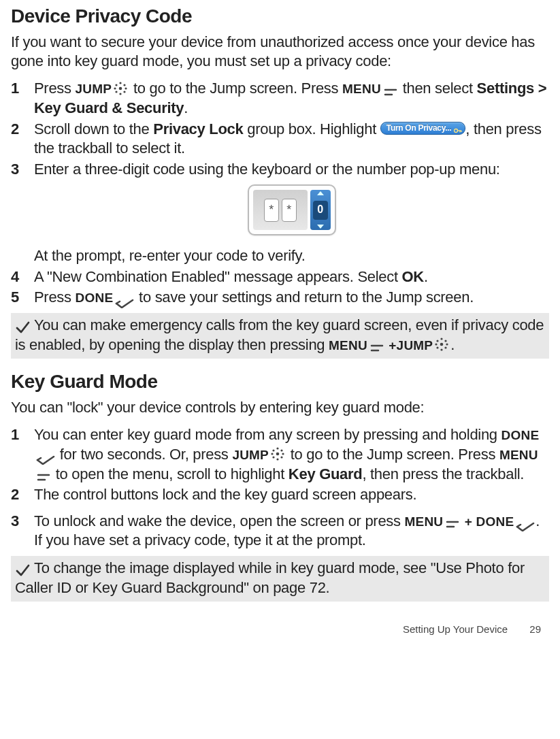 The width and height of the screenshot is (560, 739). What do you see at coordinates (279, 335) in the screenshot?
I see `tip-text: You can make emergency calls from the ke…` at bounding box center [279, 335].